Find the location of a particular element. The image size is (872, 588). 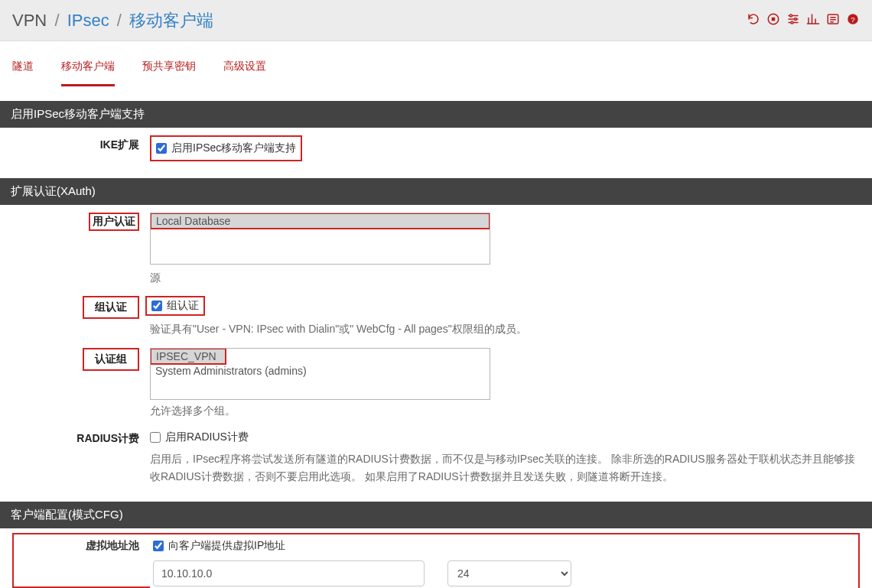

ike-enable-checkbox-label: 启用IPSec移动客户端支持 is located at coordinates (234, 148).